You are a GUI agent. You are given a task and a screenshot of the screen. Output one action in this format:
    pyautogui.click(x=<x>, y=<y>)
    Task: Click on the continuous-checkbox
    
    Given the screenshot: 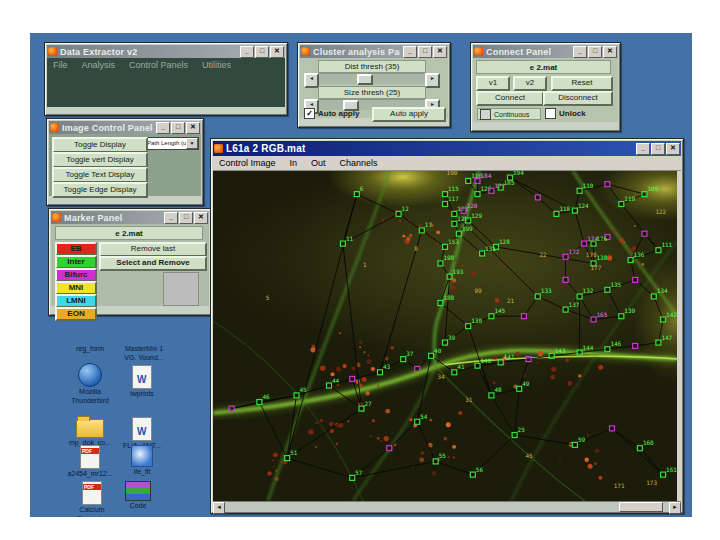 What is the action you would take?
    pyautogui.click(x=486, y=114)
    